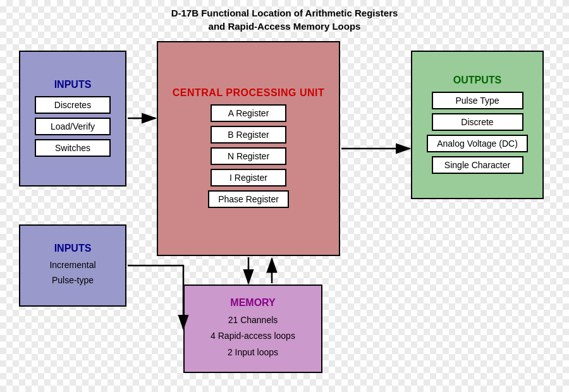 The height and width of the screenshot is (392, 569). Describe the element at coordinates (249, 93) in the screenshot. I see `cpu-title: CENTRAL PROCESSING UNIT` at that location.